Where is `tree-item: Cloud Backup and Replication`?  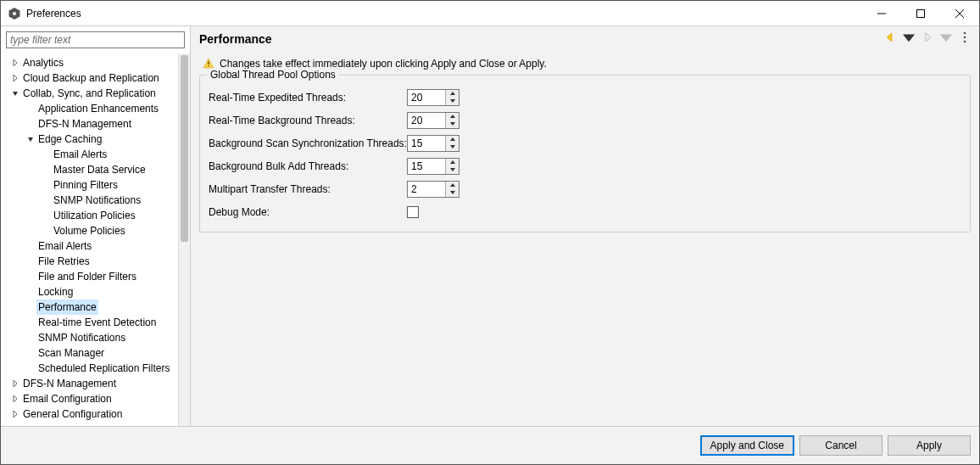
tree-item: Cloud Backup and Replication is located at coordinates (90, 78).